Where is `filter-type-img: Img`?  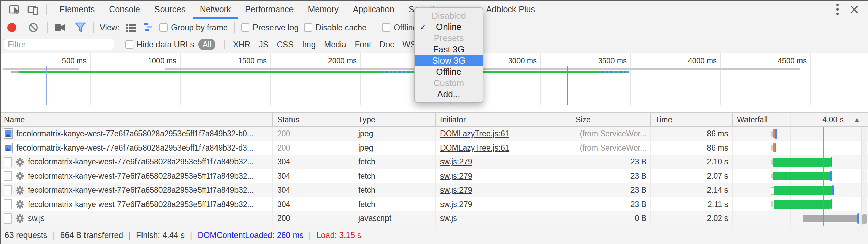 filter-type-img: Img is located at coordinates (309, 45).